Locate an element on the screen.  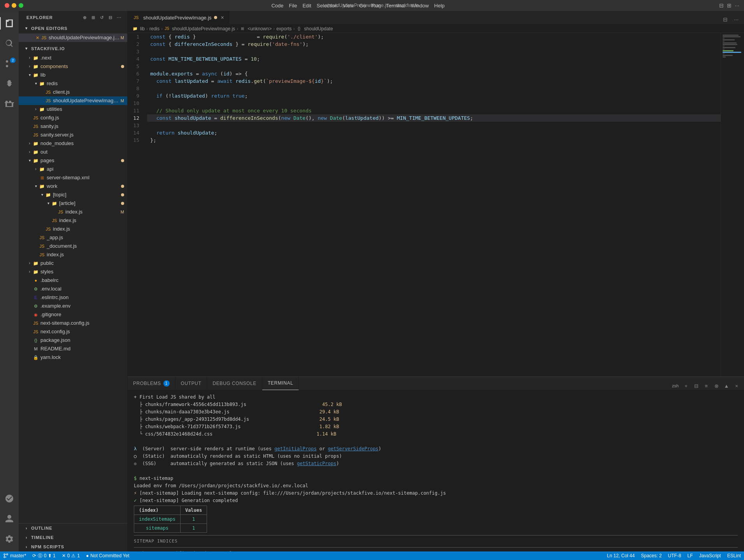
tree-item-next-sitemap-config: JS next-sitemap.config.js is located at coordinates (73, 323).